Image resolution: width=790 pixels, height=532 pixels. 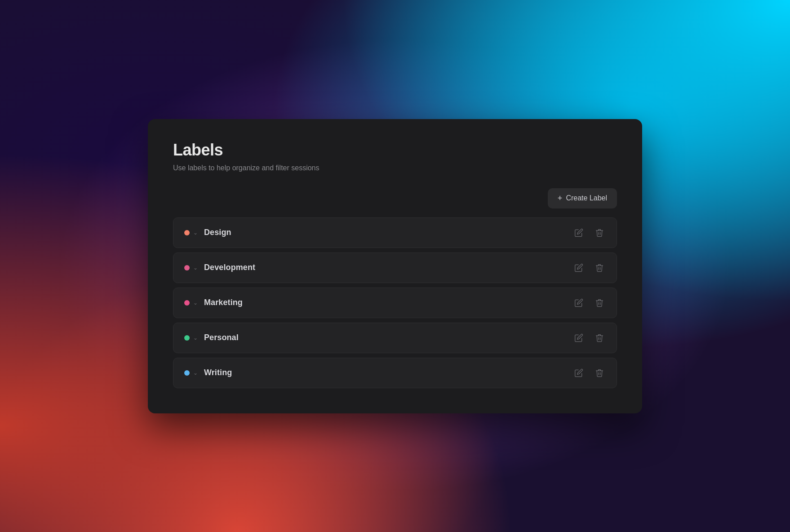 I want to click on delete-button-design, so click(x=599, y=233).